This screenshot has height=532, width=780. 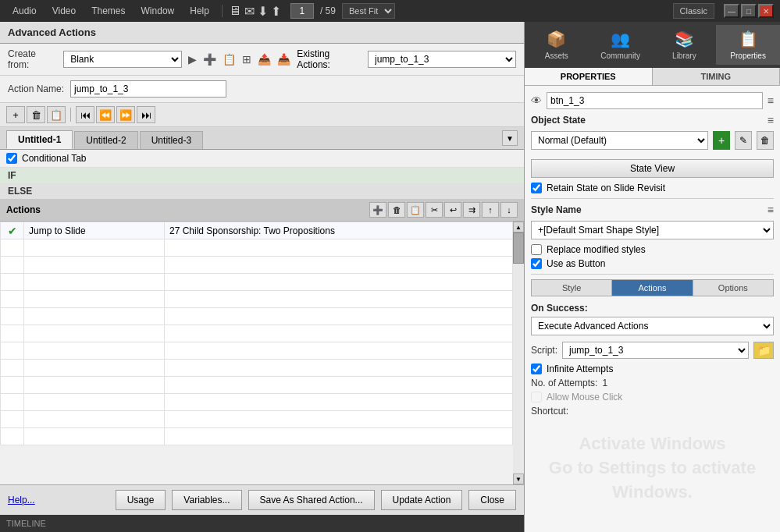 I want to click on usage-btn: Usage, so click(x=141, y=500).